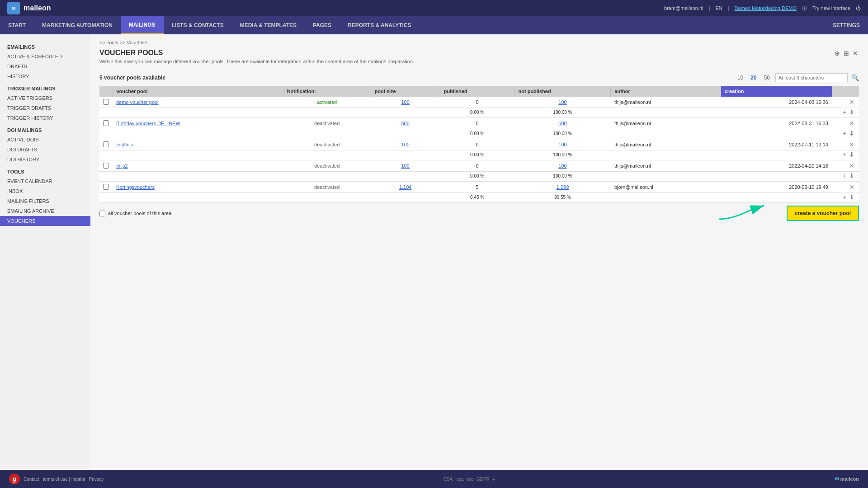 The height and width of the screenshot is (488, 868). Describe the element at coordinates (55, 479) in the screenshot. I see `footer-terms: terms of use` at that location.